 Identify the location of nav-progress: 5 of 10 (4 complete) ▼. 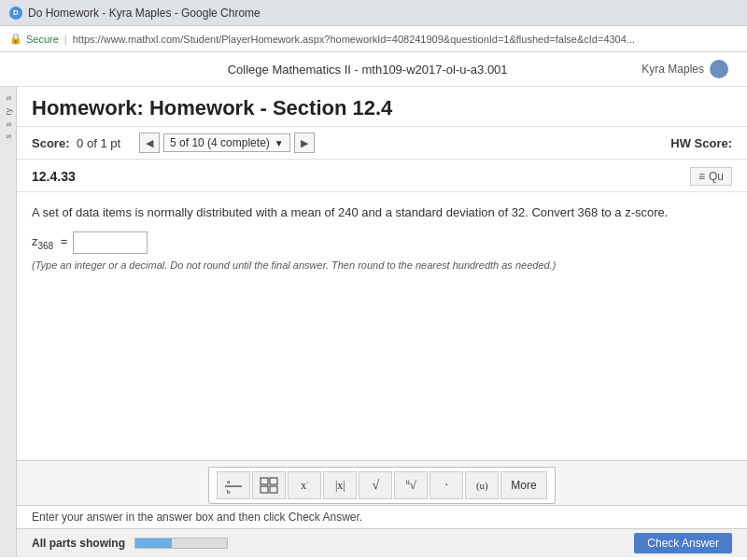
(227, 143).